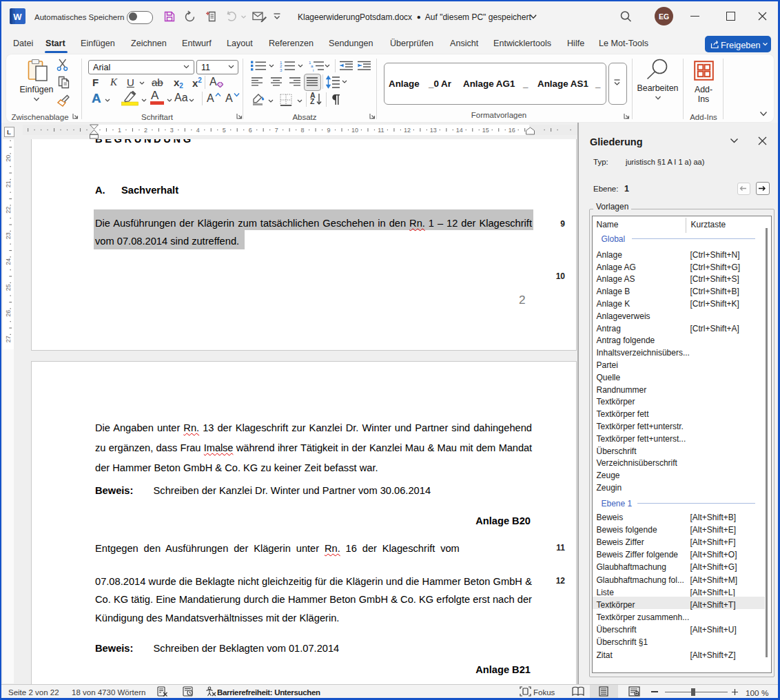  Describe the element at coordinates (512, 130) in the screenshot. I see `svg-text: 16` at that location.